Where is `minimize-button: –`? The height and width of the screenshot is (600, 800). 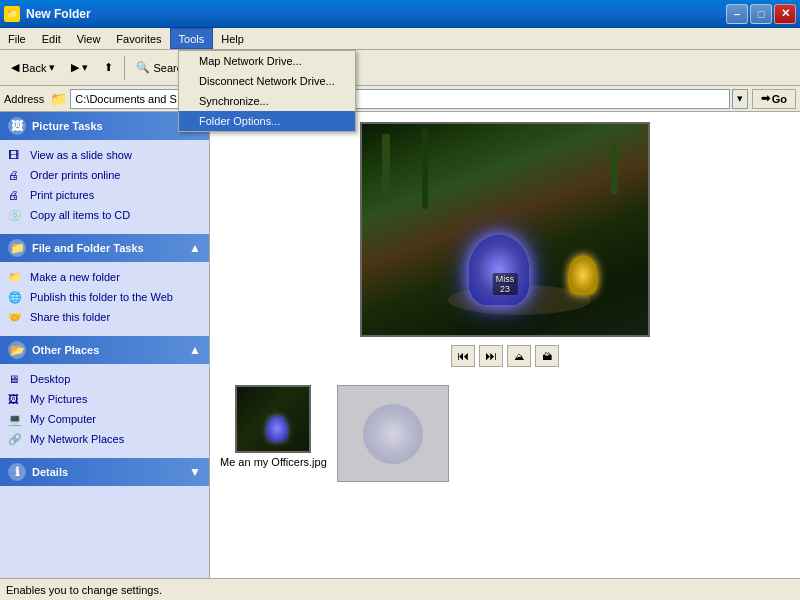 minimize-button: – is located at coordinates (737, 14).